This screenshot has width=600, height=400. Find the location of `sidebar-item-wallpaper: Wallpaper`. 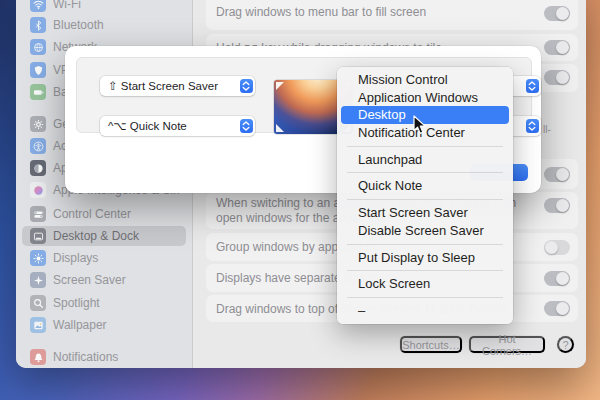

sidebar-item-wallpaper: Wallpaper is located at coordinates (104, 325).